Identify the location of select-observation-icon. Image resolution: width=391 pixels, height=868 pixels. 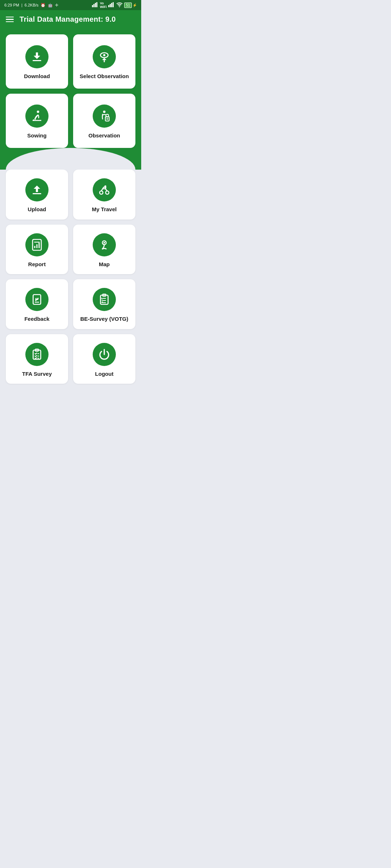
(104, 57).